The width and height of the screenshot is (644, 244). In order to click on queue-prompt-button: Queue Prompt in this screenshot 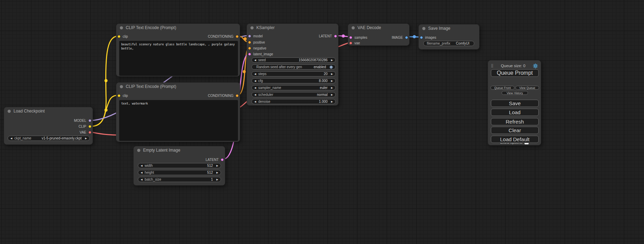, I will do `click(515, 73)`.